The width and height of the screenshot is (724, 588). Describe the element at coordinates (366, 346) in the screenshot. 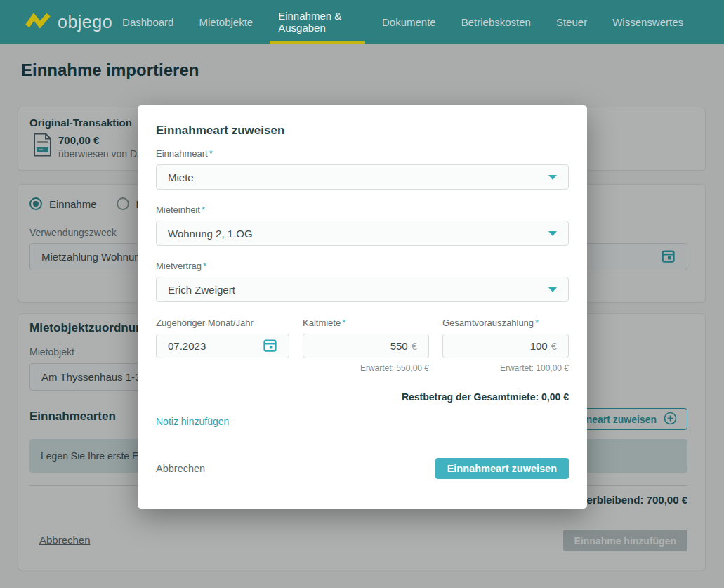

I see `kaltmiete-input: 550 €` at that location.